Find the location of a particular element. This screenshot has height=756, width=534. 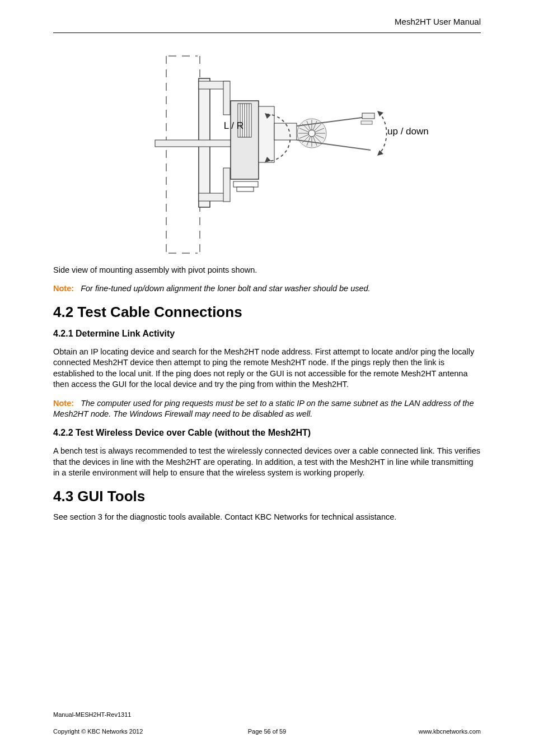

page-footer: Manual-MESH2HT-Rev1311 Copyright © KBC N… is located at coordinates (267, 723).